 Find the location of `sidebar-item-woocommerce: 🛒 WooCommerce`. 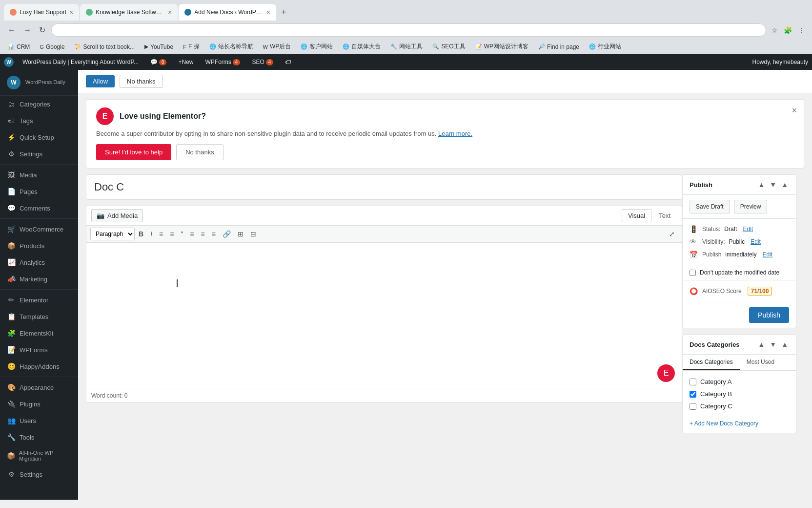

sidebar-item-woocommerce: 🛒 WooCommerce is located at coordinates (39, 229).